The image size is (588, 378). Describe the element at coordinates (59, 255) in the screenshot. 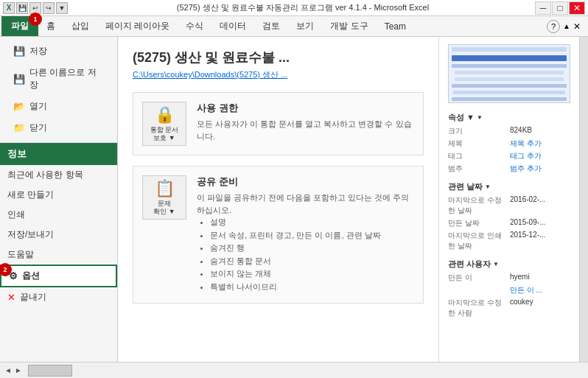

I see `sidebar-item-help: 도움말` at that location.